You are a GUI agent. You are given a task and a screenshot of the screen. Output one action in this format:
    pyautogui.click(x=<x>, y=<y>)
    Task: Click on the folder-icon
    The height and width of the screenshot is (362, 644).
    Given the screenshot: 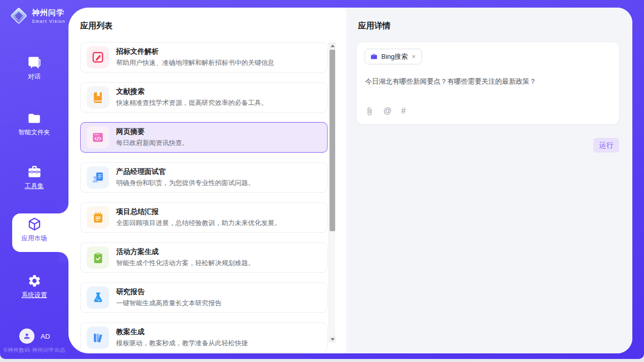 What is the action you would take?
    pyautogui.click(x=34, y=119)
    